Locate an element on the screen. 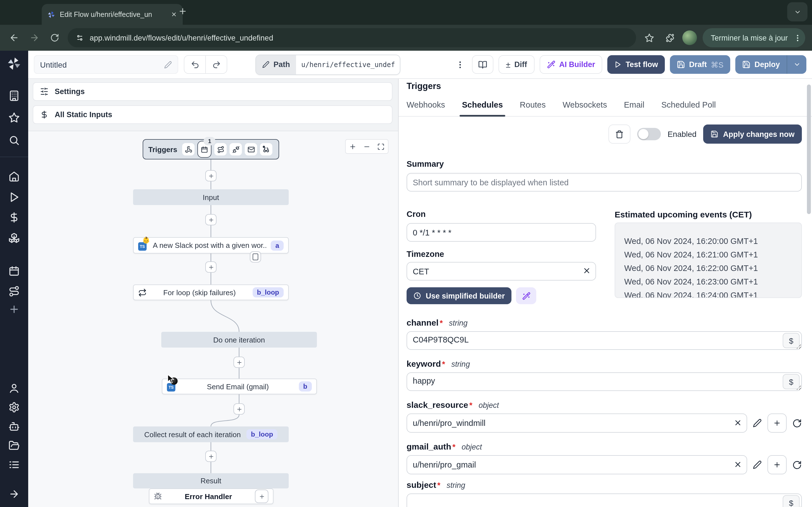  sidebar-item-runs is located at coordinates (14, 197).